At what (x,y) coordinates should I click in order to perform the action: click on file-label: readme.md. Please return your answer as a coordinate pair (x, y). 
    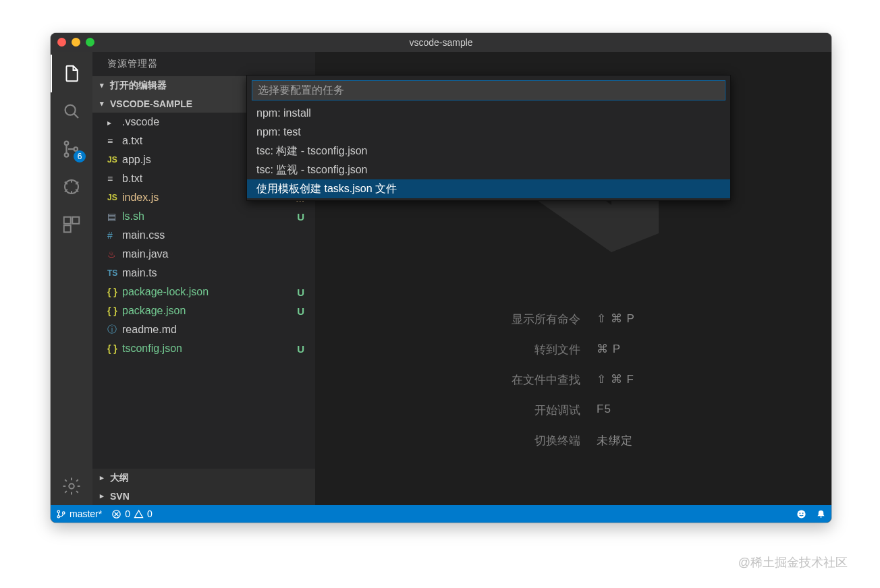
    Looking at the image, I should click on (213, 330).